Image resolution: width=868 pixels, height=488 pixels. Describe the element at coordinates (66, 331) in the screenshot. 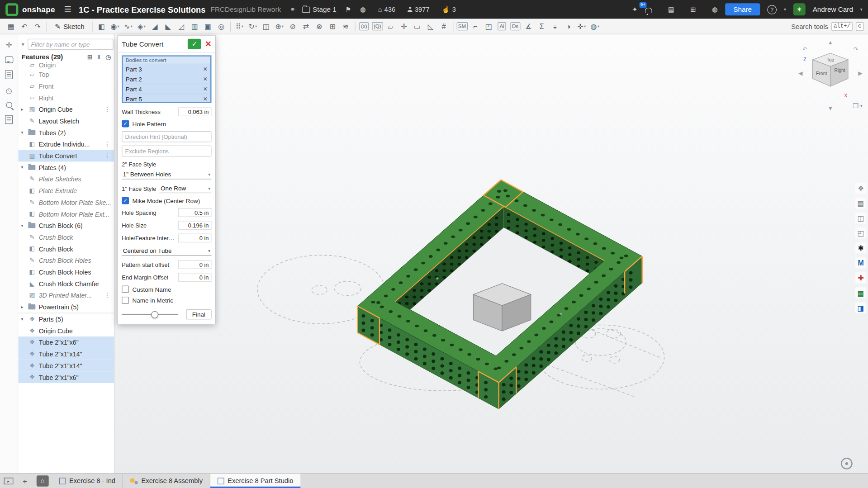

I see `feature-row: ❖Origin Cube` at that location.